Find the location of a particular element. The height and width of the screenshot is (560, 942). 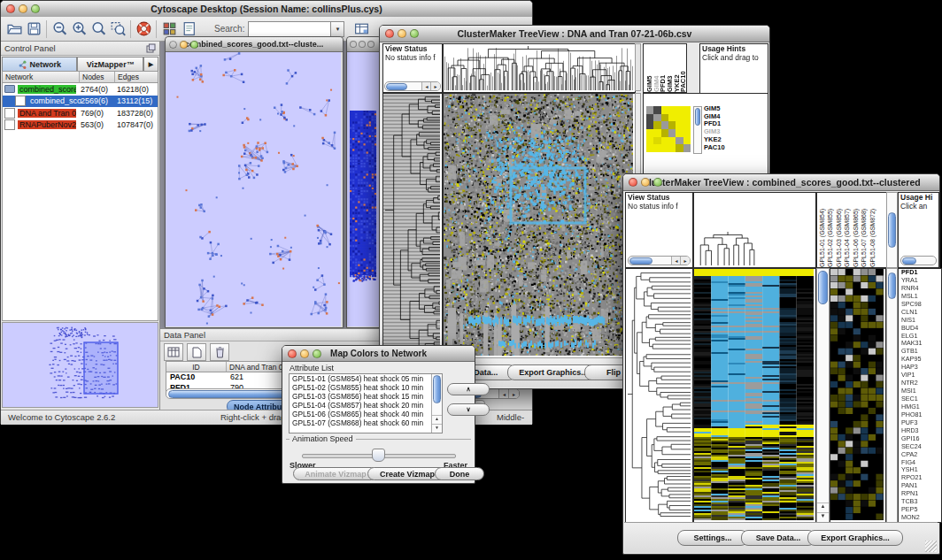

window-controls is located at coordinates (23, 9).